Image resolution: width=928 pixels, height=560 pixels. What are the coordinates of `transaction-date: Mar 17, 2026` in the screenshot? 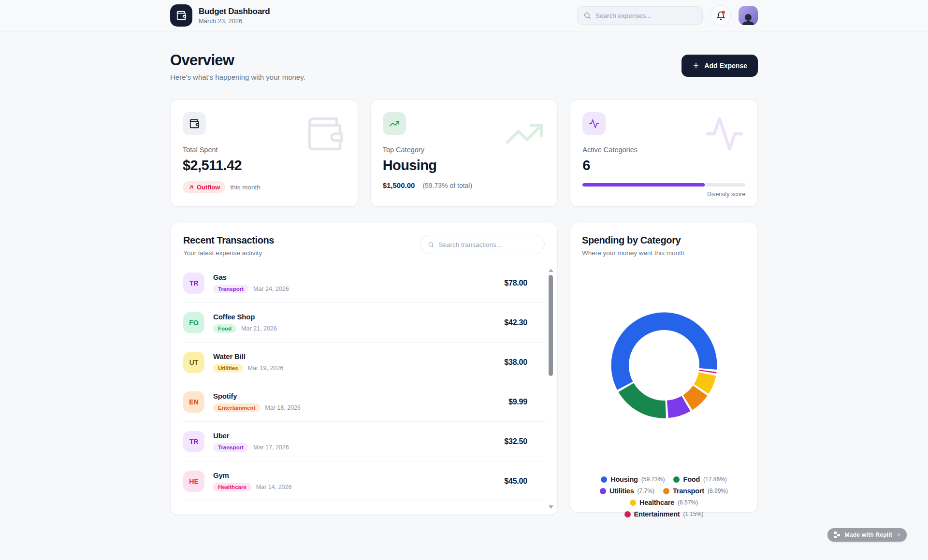 It's located at (271, 447).